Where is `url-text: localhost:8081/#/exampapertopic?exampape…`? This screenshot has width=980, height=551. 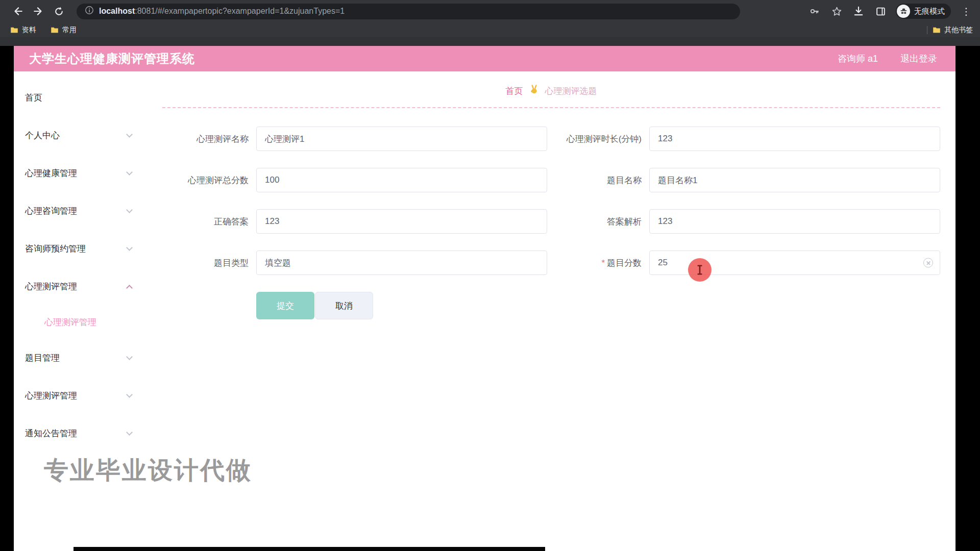 url-text: localhost:8081/#/exampapertopic?exampape… is located at coordinates (222, 11).